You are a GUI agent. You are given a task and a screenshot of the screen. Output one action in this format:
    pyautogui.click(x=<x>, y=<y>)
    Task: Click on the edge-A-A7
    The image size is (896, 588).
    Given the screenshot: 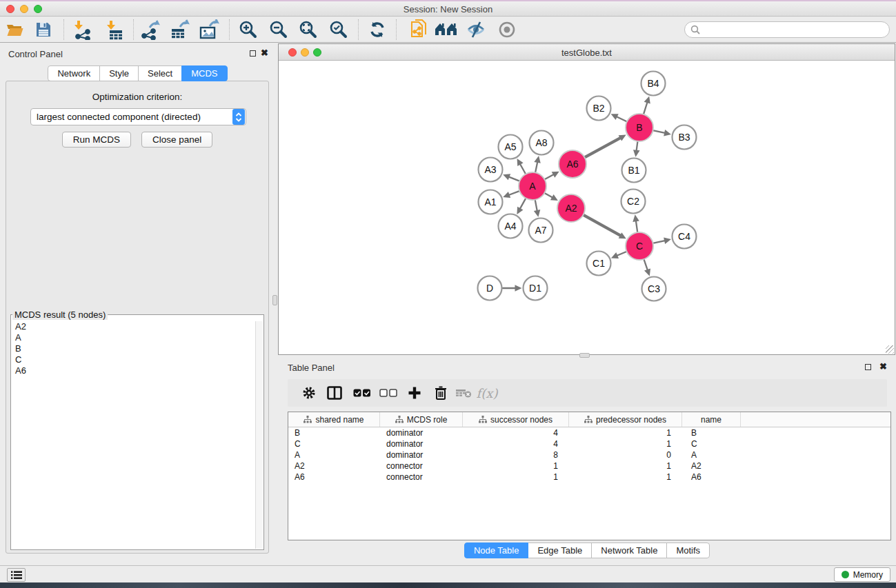 What is the action you would take?
    pyautogui.click(x=537, y=206)
    